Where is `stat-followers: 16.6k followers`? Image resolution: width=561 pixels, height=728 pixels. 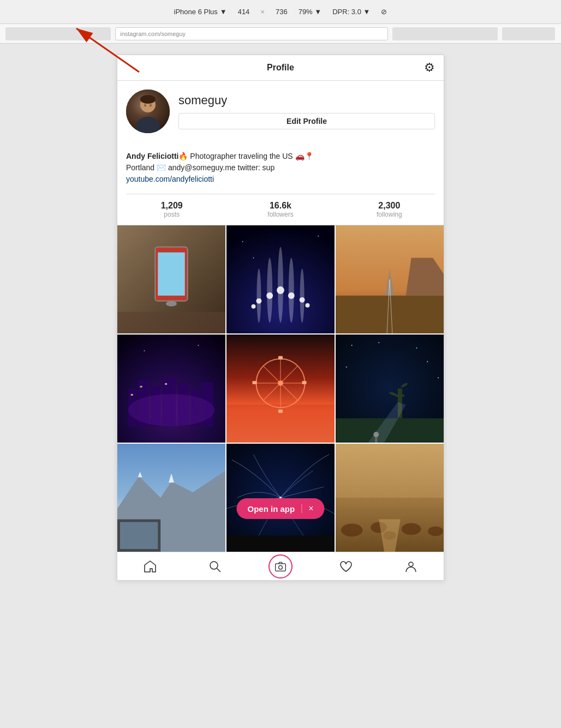
stat-followers: 16.6k followers is located at coordinates (280, 210).